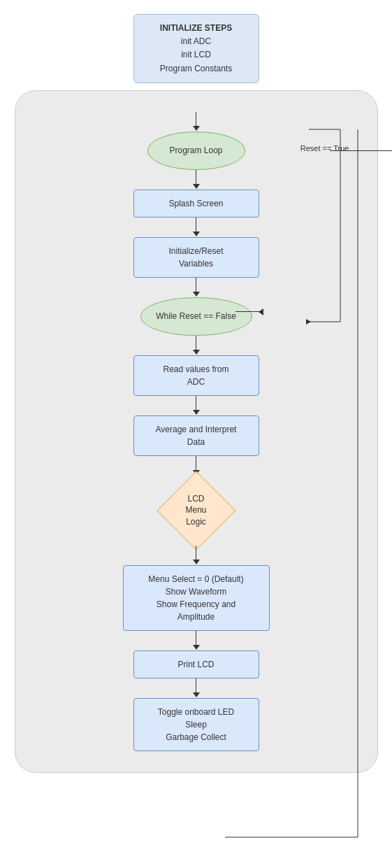 This screenshot has height=868, width=392. I want to click on reset-arrow-tip, so click(330, 151).